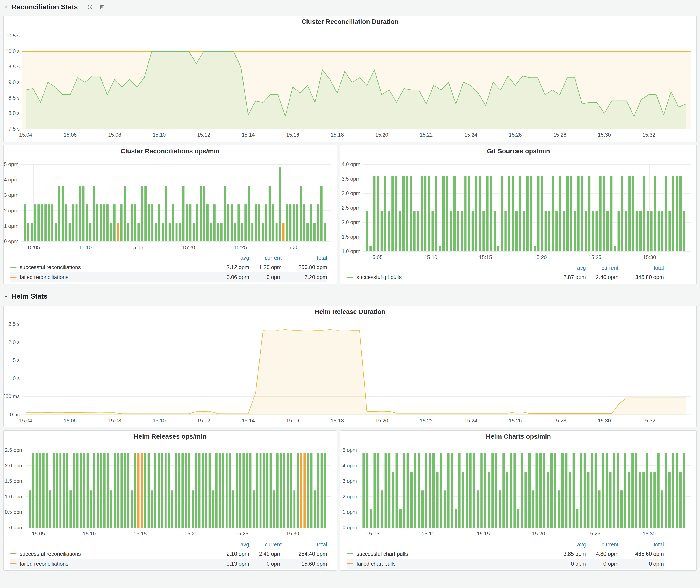  What do you see at coordinates (560, 421) in the screenshot?
I see `x-axis-tick-label: 15:28` at bounding box center [560, 421].